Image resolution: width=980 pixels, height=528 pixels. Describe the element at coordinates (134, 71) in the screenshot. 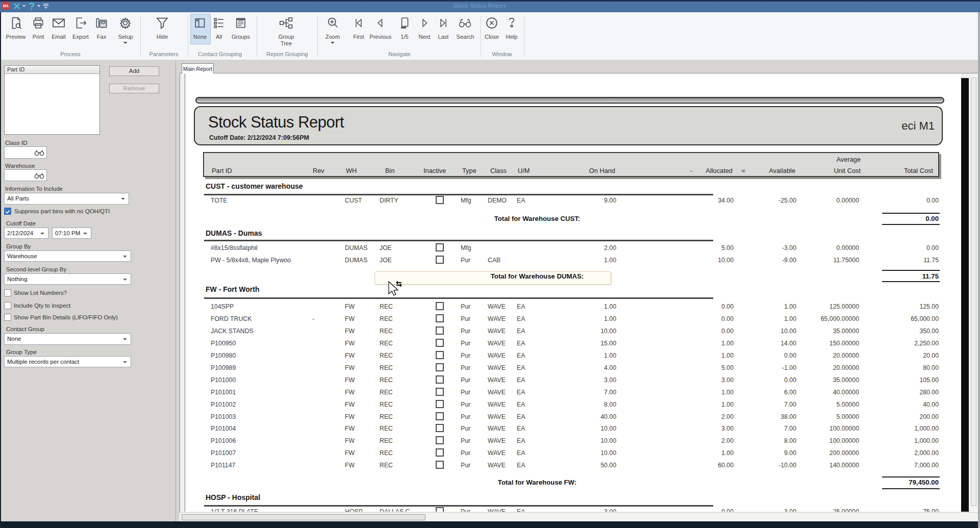

I see `add-button: Add` at that location.